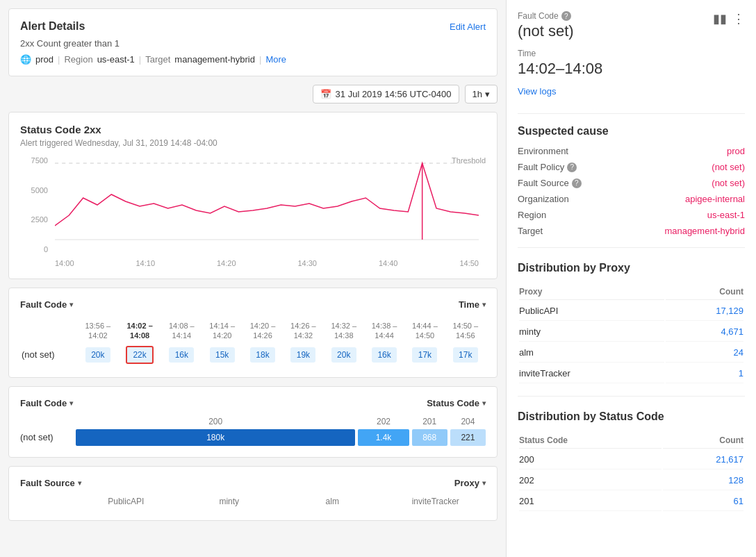  I want to click on time-value: 14:02–14:08, so click(560, 69).